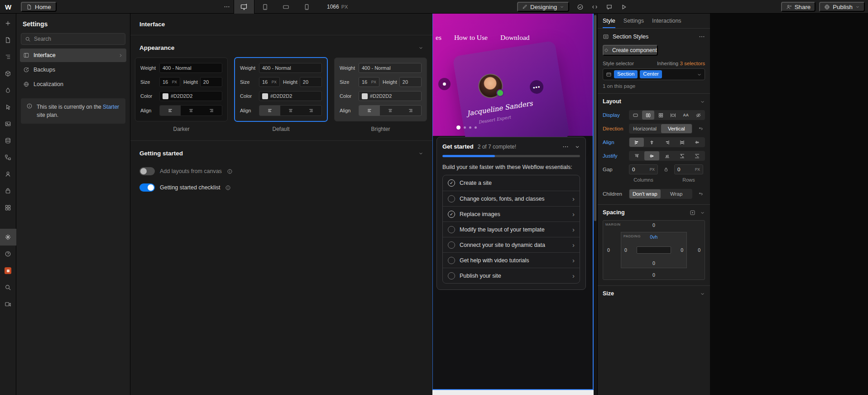 This screenshot has width=868, height=395. What do you see at coordinates (73, 84) in the screenshot?
I see `sidebar-item-localization: Localization` at bounding box center [73, 84].